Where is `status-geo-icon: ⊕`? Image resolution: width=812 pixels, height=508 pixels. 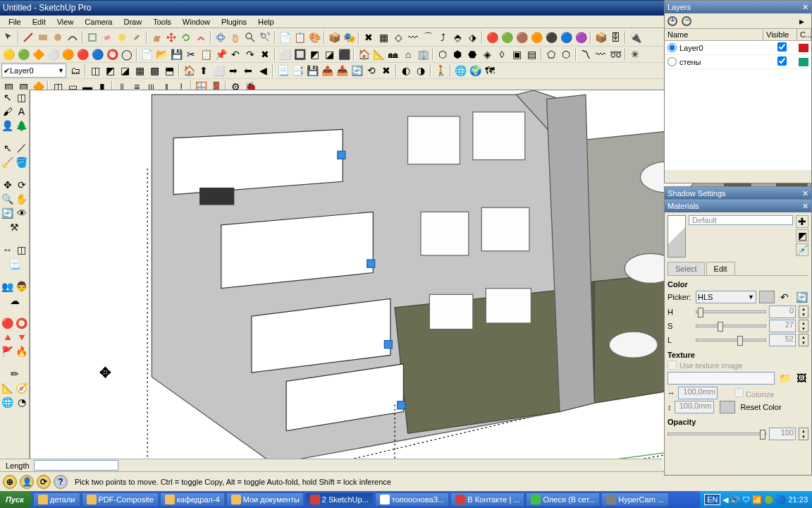
status-geo-icon: ⊕ is located at coordinates (10, 482).